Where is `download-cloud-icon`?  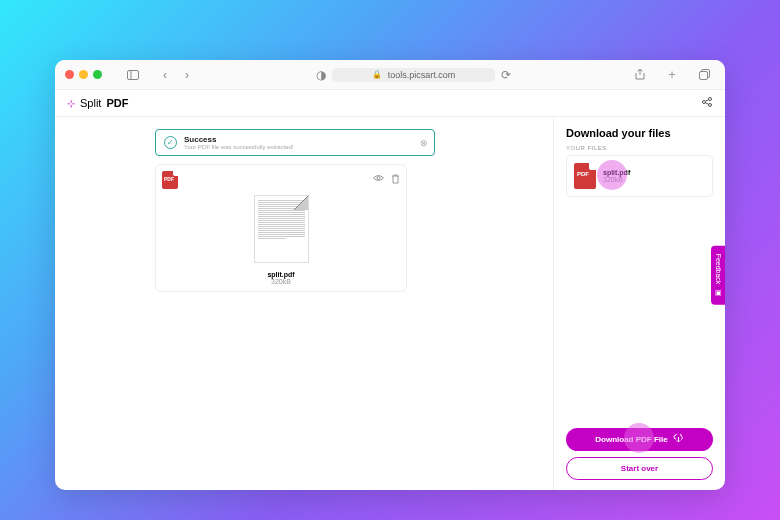 download-cloud-icon is located at coordinates (678, 440).